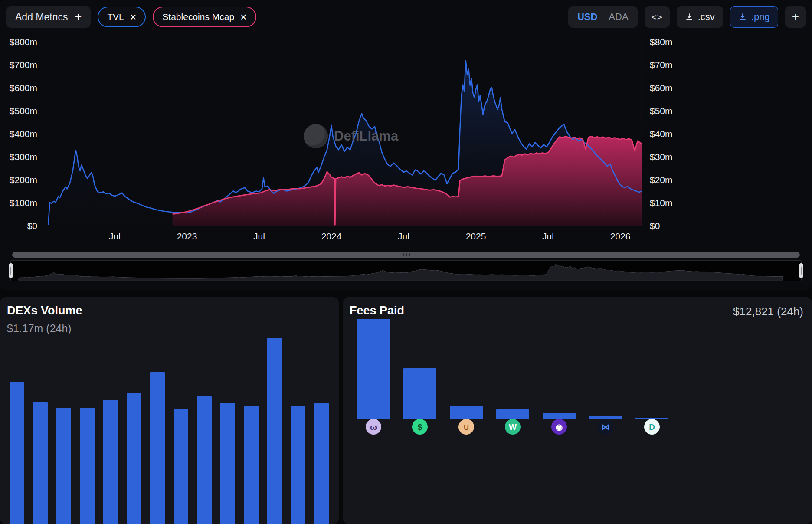 The image size is (812, 524). I want to click on currency-toggle: USD ADA, so click(603, 17).